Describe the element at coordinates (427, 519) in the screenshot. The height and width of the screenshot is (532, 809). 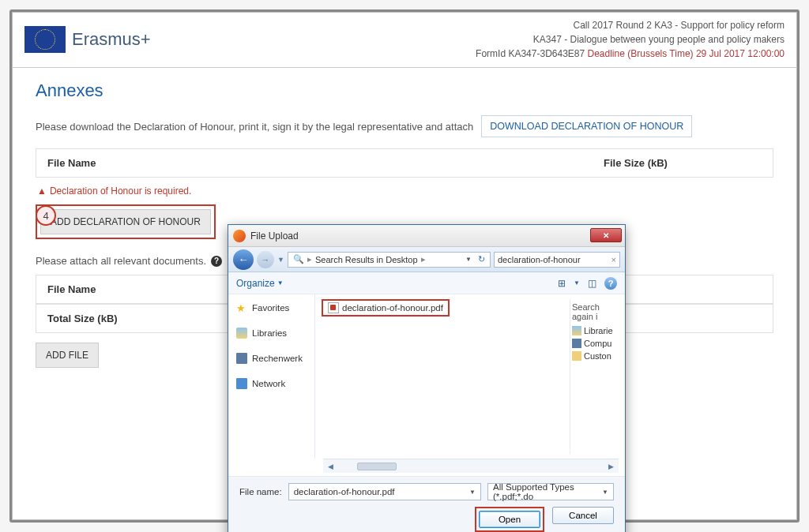
I see `dialog-button-row: Open Cancel` at that location.